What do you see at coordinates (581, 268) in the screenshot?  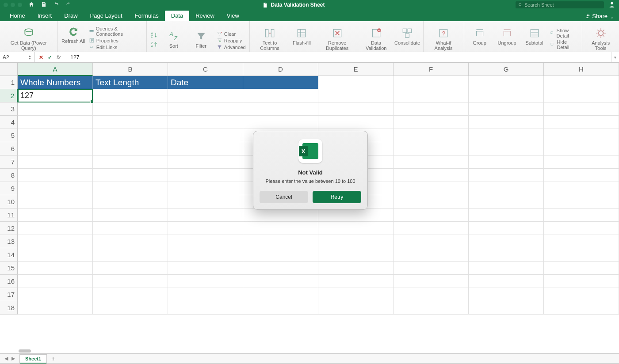 I see `cell-H15` at bounding box center [581, 268].